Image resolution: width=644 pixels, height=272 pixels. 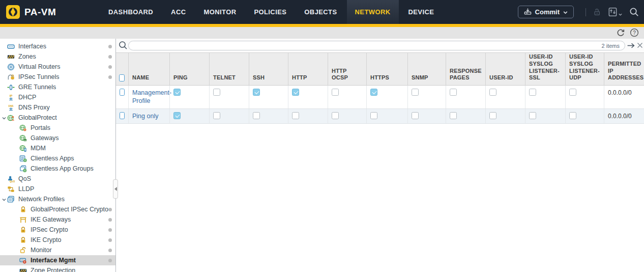 What do you see at coordinates (506, 69) in the screenshot?
I see `column-header-user-id: USER-ID` at bounding box center [506, 69].